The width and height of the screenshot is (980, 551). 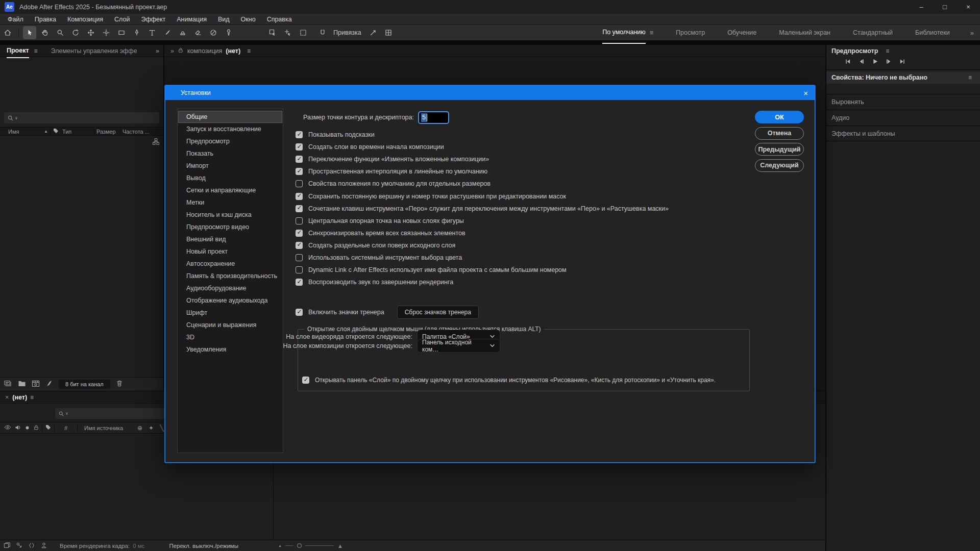 What do you see at coordinates (122, 19) in the screenshot?
I see `menu-item: Слой` at bounding box center [122, 19].